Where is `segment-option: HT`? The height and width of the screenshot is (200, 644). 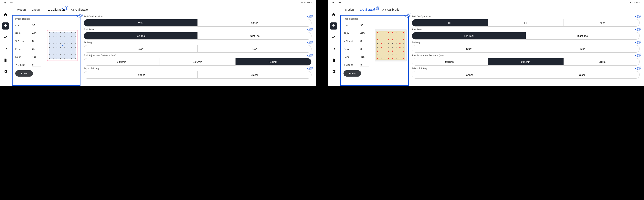
segment-option: HT is located at coordinates (450, 23).